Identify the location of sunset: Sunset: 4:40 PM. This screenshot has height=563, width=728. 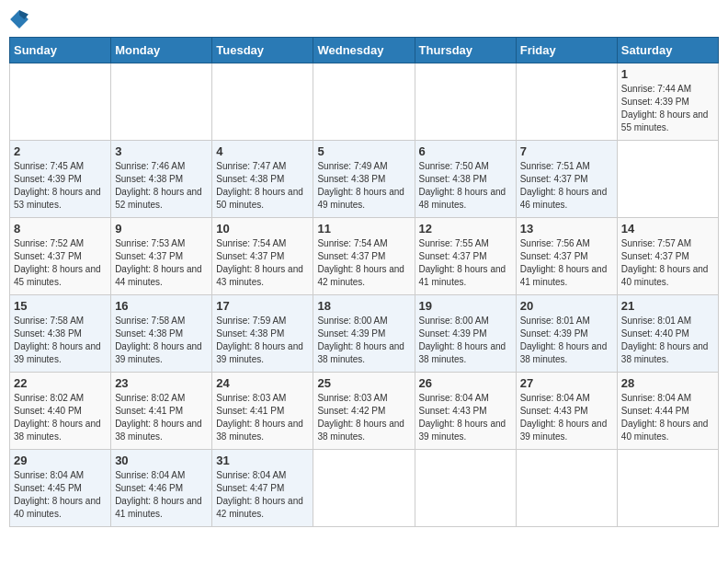
(655, 333).